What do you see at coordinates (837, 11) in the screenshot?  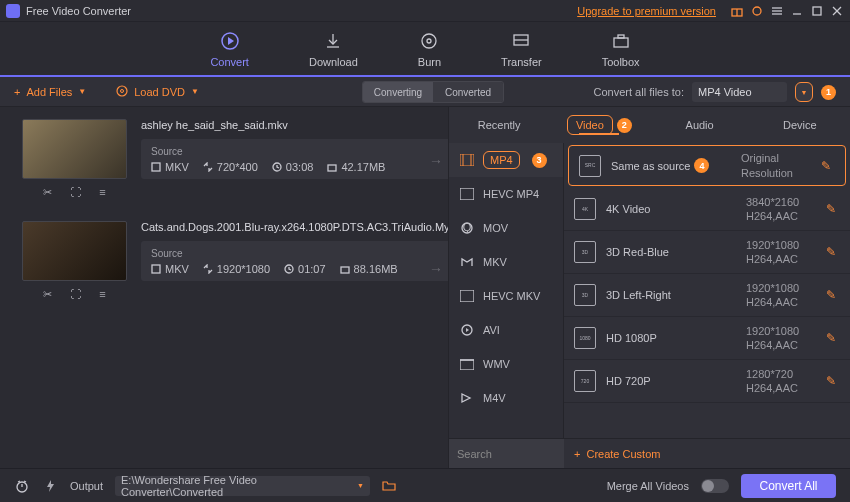 I see `close-icon` at bounding box center [837, 11].